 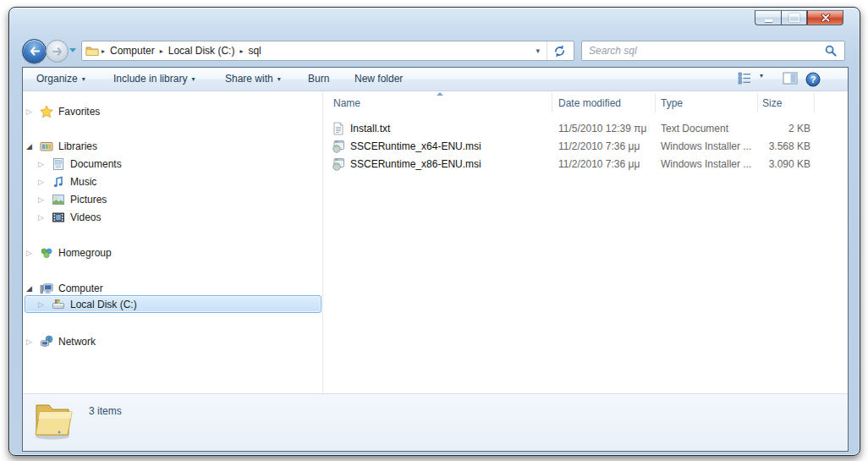 I want to click on homegroup-icon, so click(x=47, y=253).